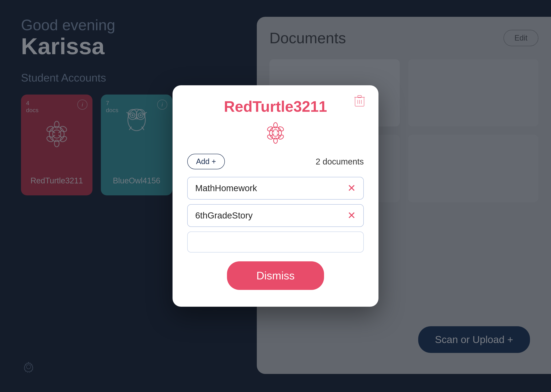  What do you see at coordinates (276, 188) in the screenshot?
I see `document-item-1: MathHomework ✕` at bounding box center [276, 188].